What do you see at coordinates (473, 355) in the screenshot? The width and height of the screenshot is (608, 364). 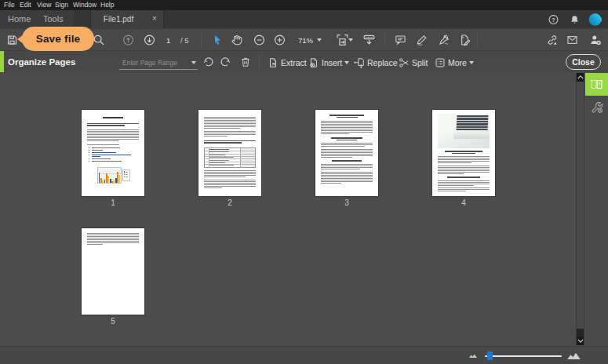 I see `zoom-small-icon` at bounding box center [473, 355].